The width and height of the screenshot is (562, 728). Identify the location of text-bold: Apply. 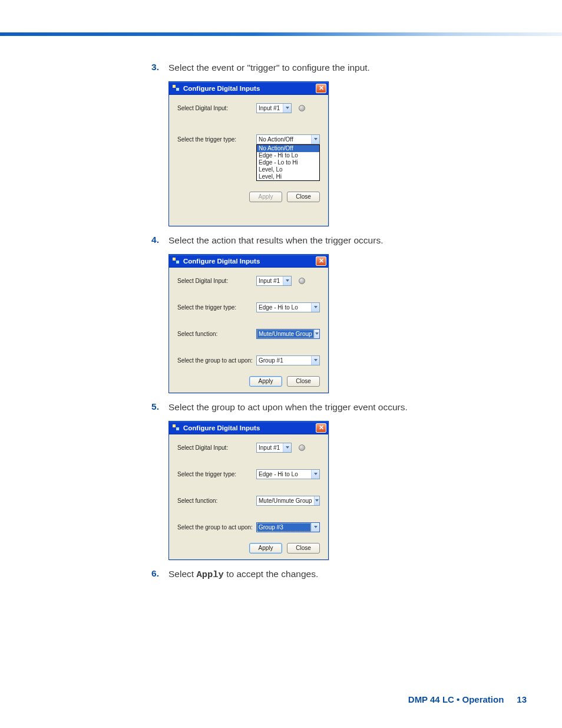
(210, 575).